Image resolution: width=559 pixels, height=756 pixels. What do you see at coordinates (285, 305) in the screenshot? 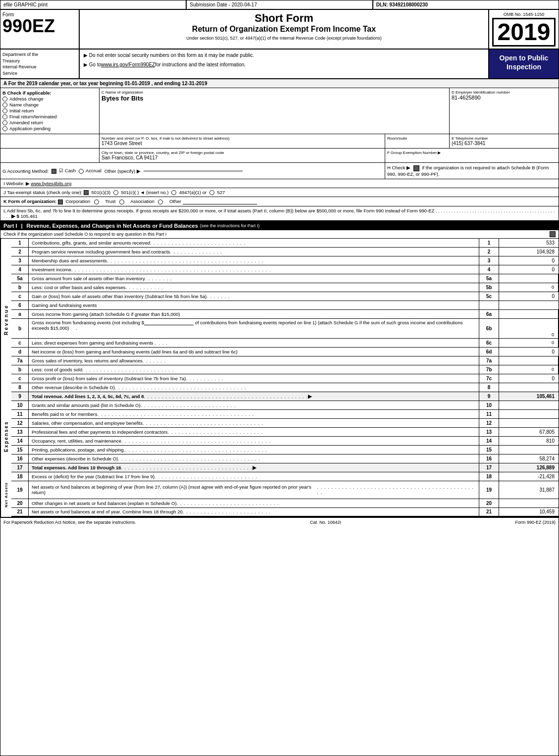
I see `row-6: 6 Gaming and fundraising events` at bounding box center [285, 305].